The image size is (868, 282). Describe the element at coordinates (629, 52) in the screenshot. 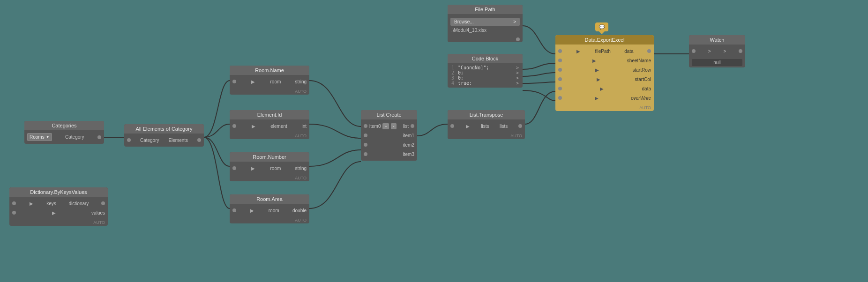

I see `data-out-label: data` at that location.